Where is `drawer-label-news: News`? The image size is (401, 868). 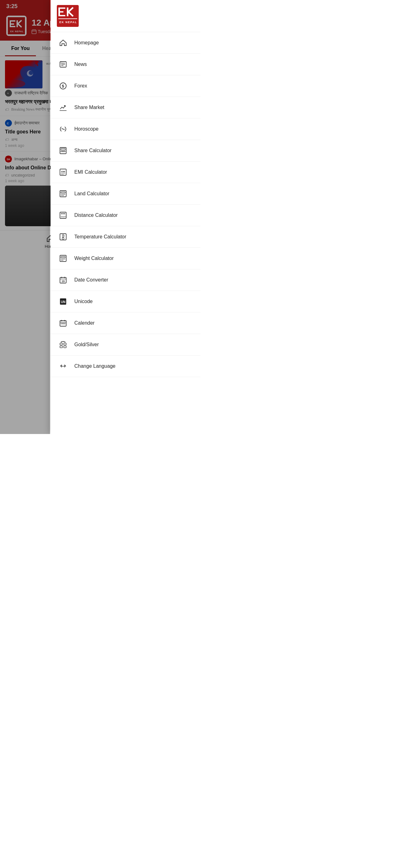
drawer-label-news: News is located at coordinates (81, 64).